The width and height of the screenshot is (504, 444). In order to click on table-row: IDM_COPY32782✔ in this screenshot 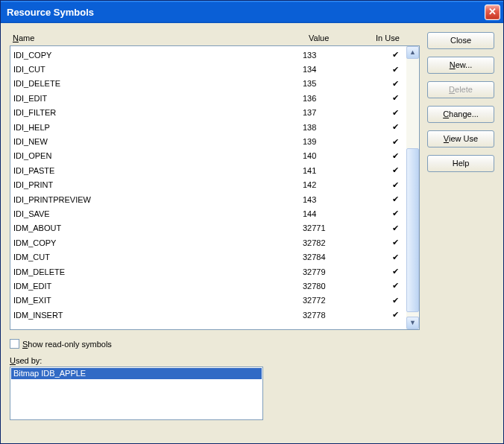, I will do `click(209, 243)`.